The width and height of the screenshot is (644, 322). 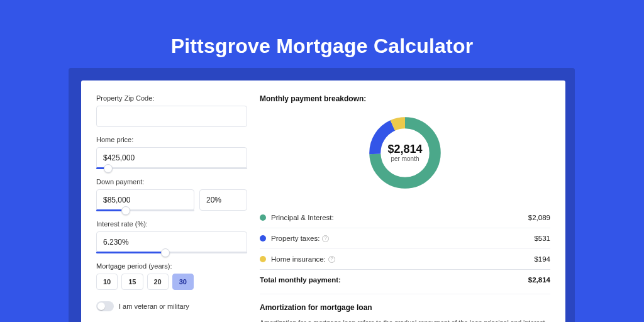 What do you see at coordinates (172, 140) in the screenshot?
I see `home-price-label: Home price:` at bounding box center [172, 140].